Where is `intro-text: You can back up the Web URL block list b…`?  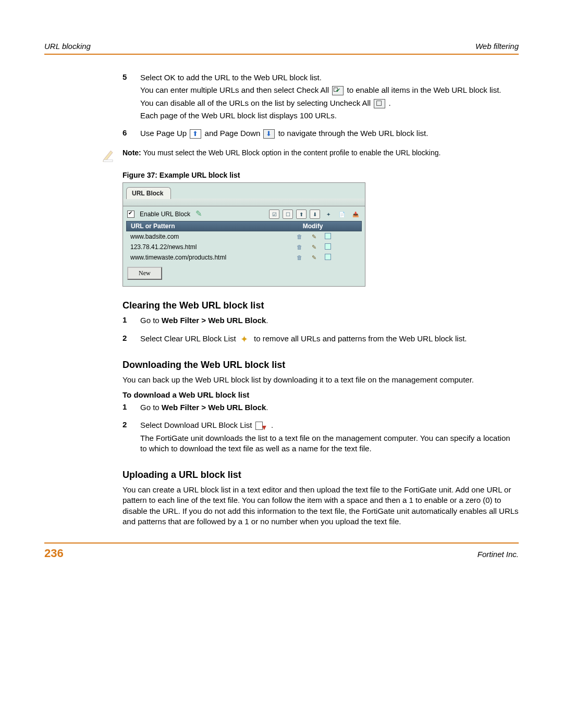 intro-text: You can back up the Web URL block list b… is located at coordinates (321, 380).